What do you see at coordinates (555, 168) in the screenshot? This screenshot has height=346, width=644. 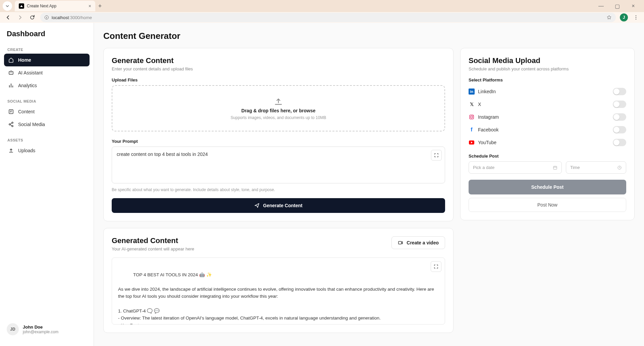 I see `calendar-icon` at bounding box center [555, 168].